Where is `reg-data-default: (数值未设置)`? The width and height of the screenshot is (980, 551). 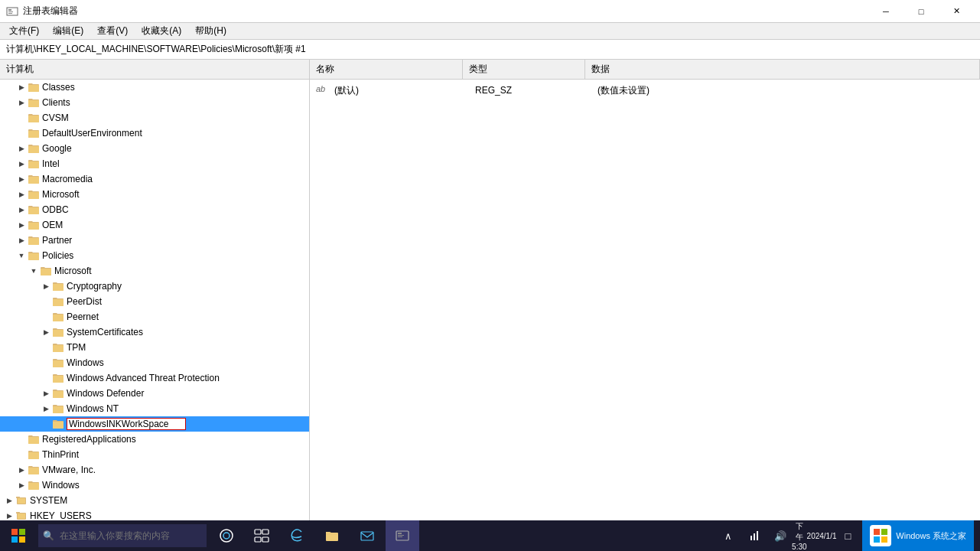
reg-data-default: (数值未设置) is located at coordinates (786, 90).